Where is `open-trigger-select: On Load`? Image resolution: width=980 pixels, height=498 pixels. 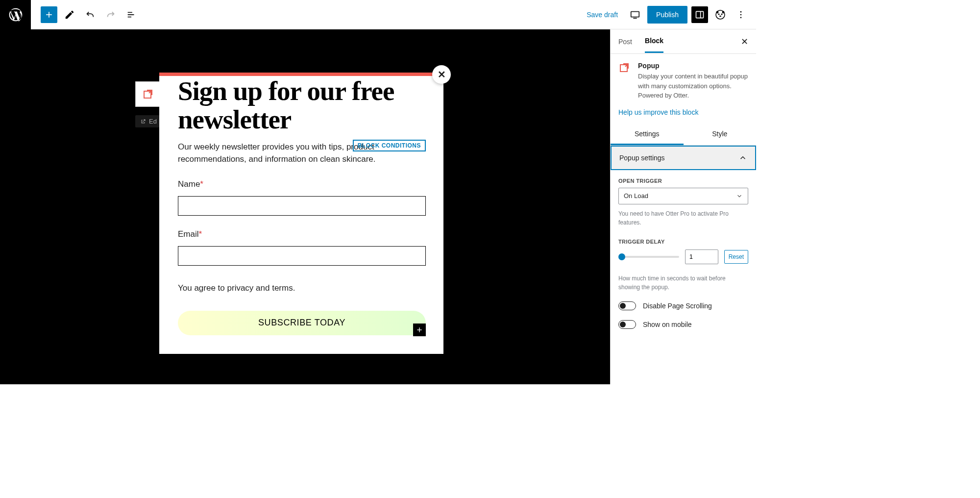
open-trigger-select: On Load is located at coordinates (683, 196).